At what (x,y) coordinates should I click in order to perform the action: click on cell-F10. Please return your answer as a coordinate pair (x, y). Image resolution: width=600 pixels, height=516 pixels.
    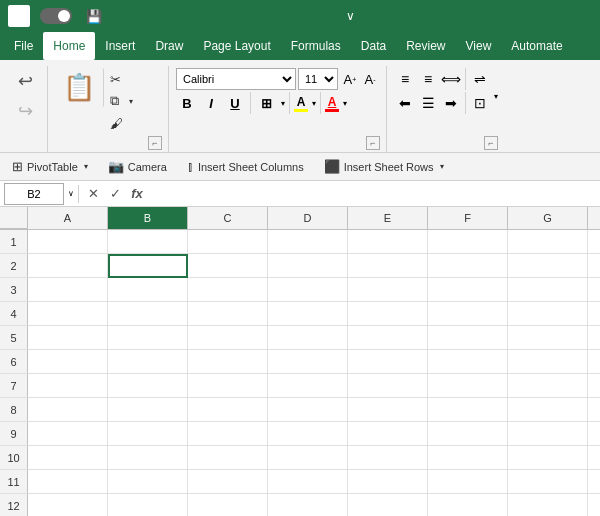
    Looking at the image, I should click on (468, 458).